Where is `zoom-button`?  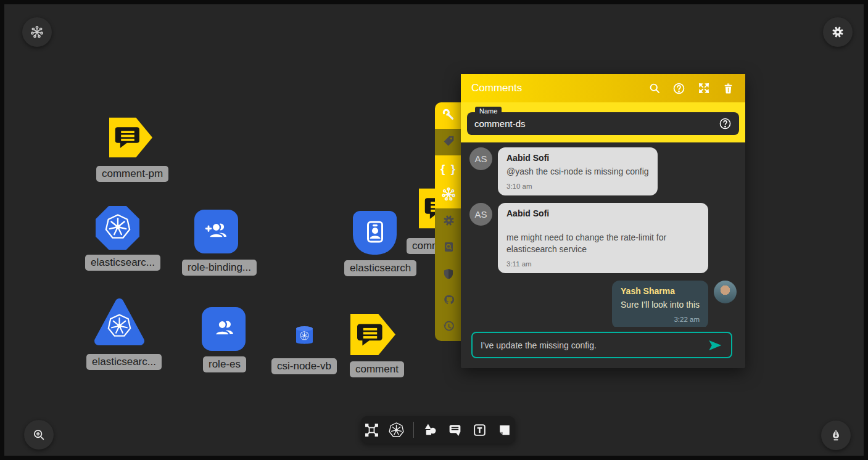 zoom-button is located at coordinates (39, 435).